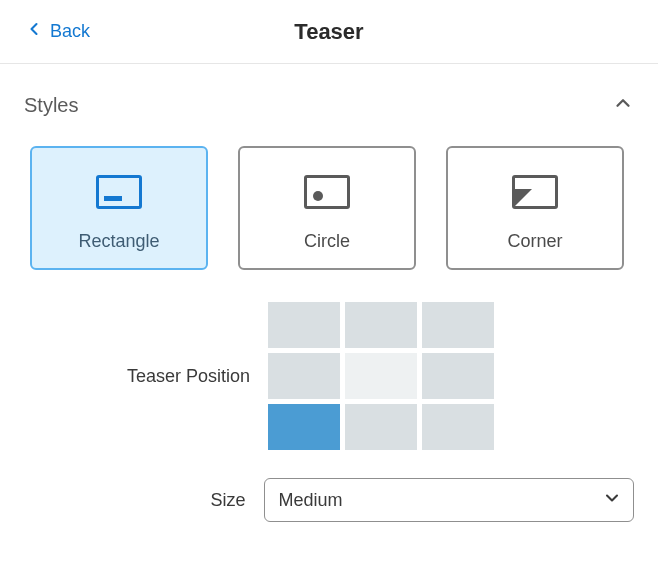  I want to click on corner-icon, so click(535, 182).